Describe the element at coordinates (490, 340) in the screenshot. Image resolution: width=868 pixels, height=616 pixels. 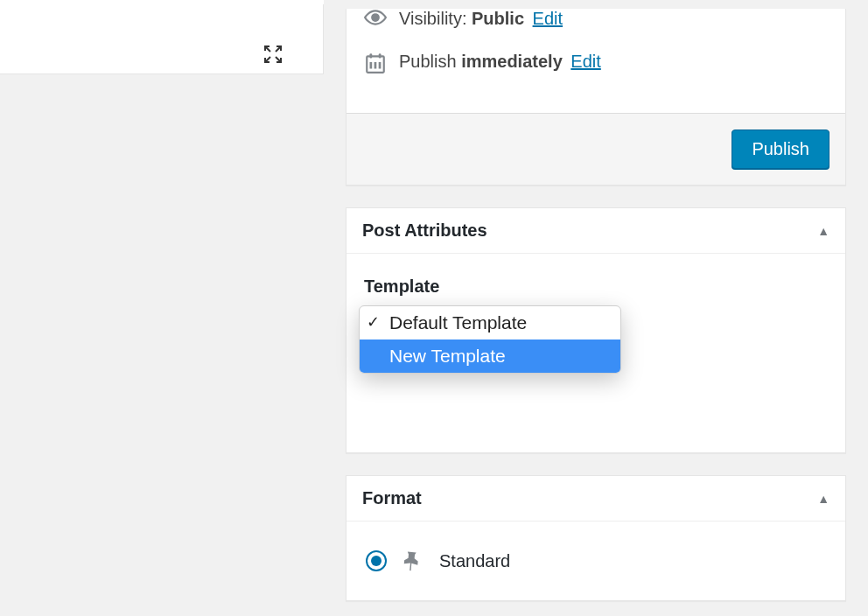
I see `template-dropdown: ✓ Default Template New Template` at that location.